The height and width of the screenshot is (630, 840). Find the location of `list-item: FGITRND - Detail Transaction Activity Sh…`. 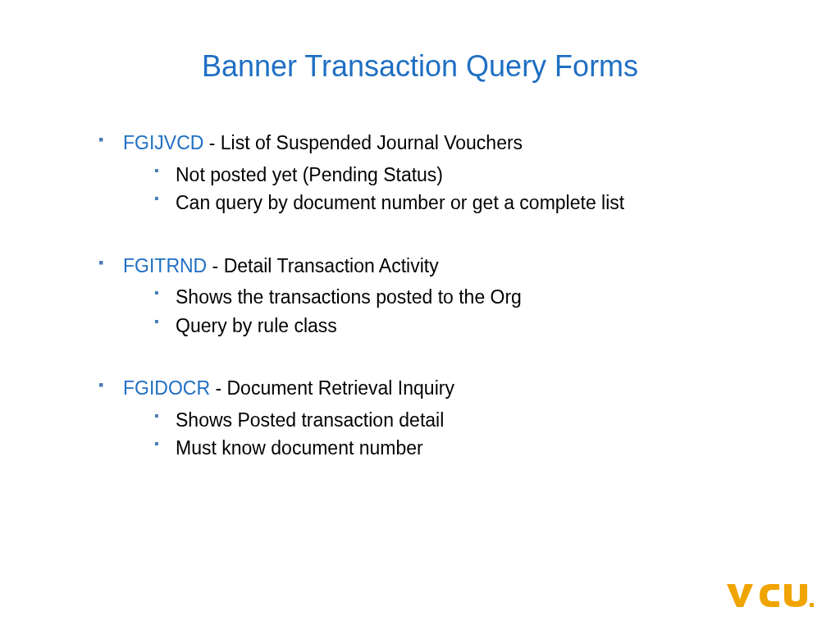

list-item: FGITRND - Detail Transaction Activity Sh… is located at coordinates (436, 296).